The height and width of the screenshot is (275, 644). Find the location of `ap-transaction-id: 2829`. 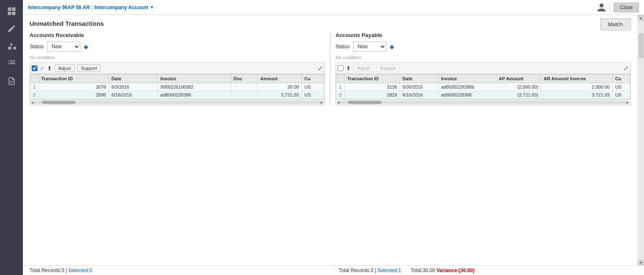

ap-transaction-id: 2829 is located at coordinates (372, 95).